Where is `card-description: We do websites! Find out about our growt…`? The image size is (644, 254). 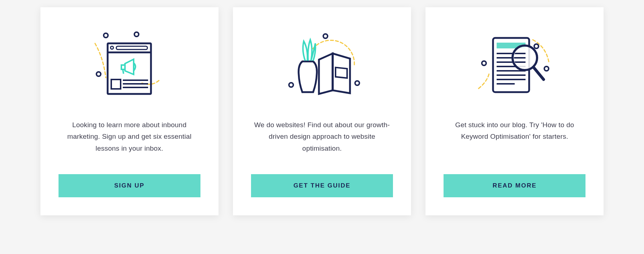
card-description: We do websites! Find out about our growt… is located at coordinates (322, 137).